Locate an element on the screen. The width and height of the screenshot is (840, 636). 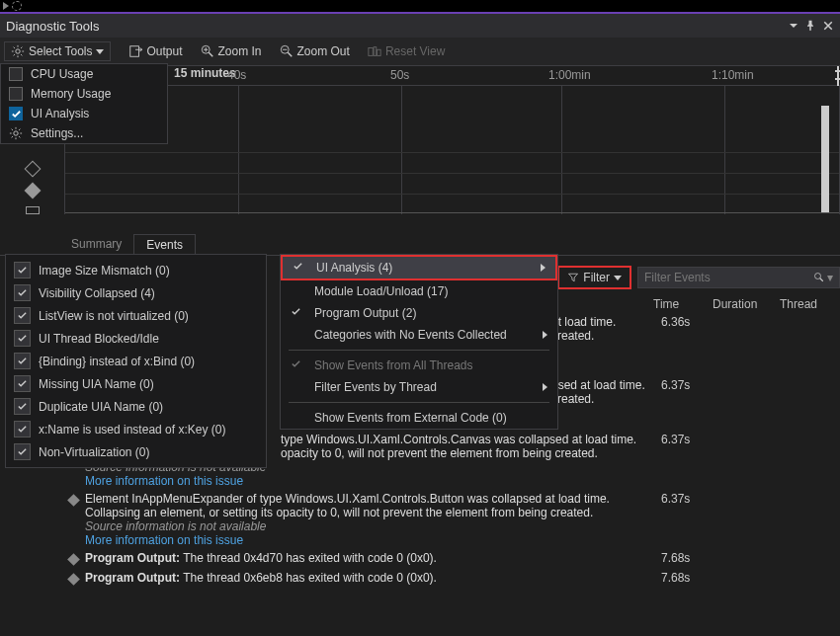
tab-summary: Summary is located at coordinates (97, 245).